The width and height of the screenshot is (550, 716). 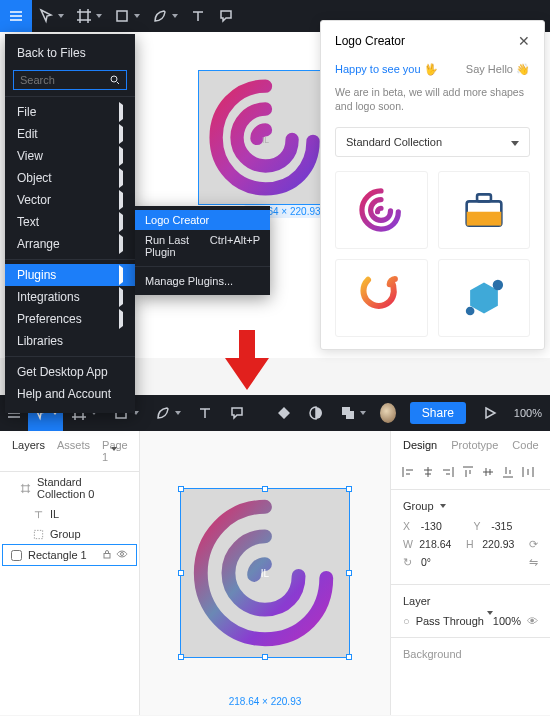 What do you see at coordinates (70, 555) in the screenshot?
I see `layer-row-rectangle: Rectangle 1` at bounding box center [70, 555].